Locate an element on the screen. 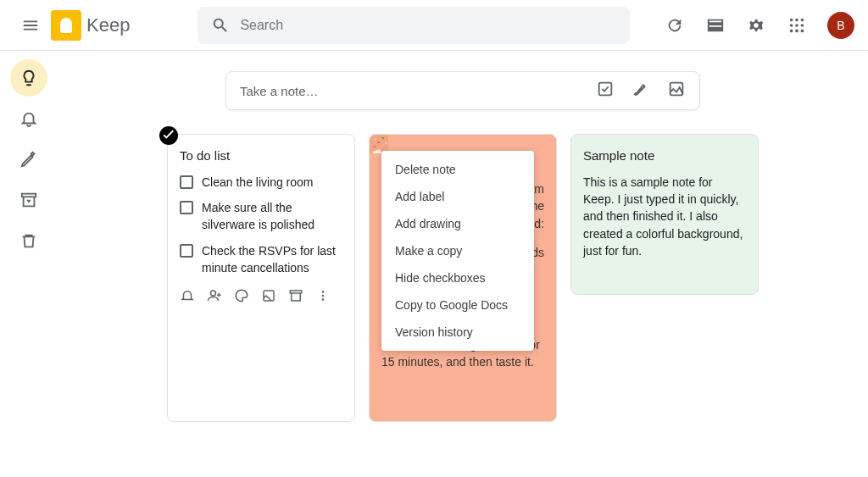 Image resolution: width=868 pixels, height=477 pixels. menu-item-version-history: Version history is located at coordinates (458, 332).